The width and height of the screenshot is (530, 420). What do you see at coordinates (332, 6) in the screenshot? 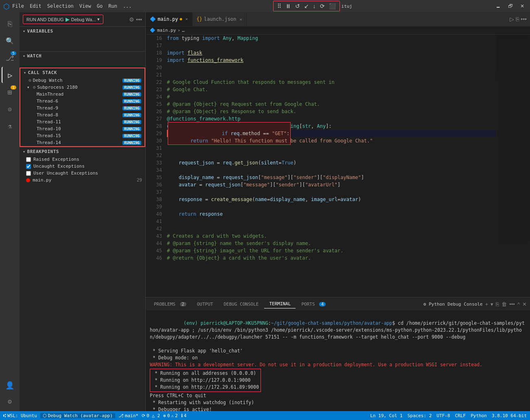
I see `debug-stop-btn: ⬛` at bounding box center [332, 6].